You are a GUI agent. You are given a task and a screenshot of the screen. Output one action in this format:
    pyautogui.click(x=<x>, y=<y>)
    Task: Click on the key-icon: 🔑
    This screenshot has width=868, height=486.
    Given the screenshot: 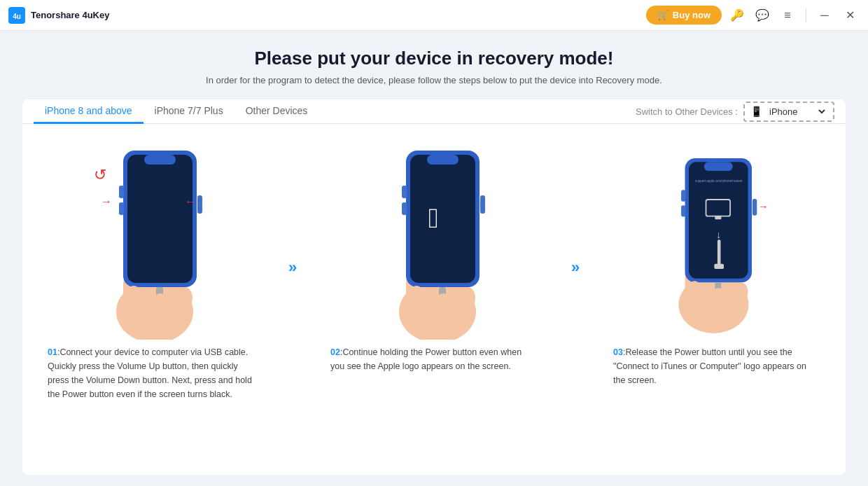 What is the action you would take?
    pyautogui.click(x=737, y=15)
    